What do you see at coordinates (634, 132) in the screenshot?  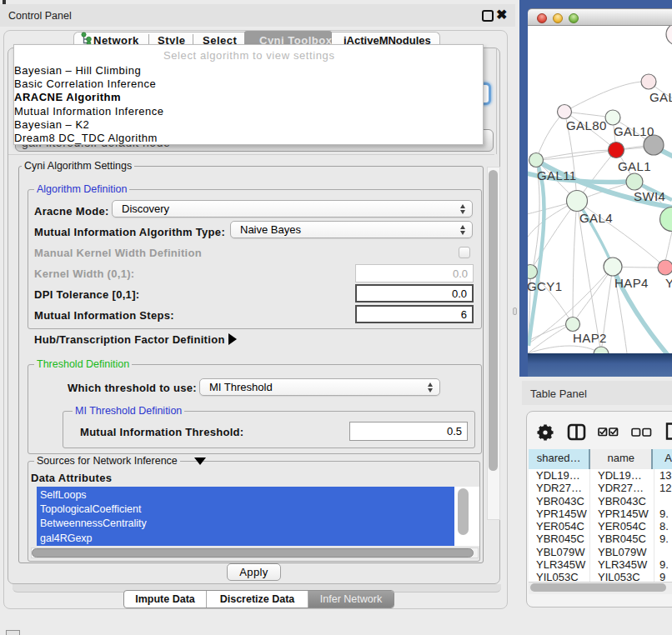 I see `svg-text: GAL10` at bounding box center [634, 132].